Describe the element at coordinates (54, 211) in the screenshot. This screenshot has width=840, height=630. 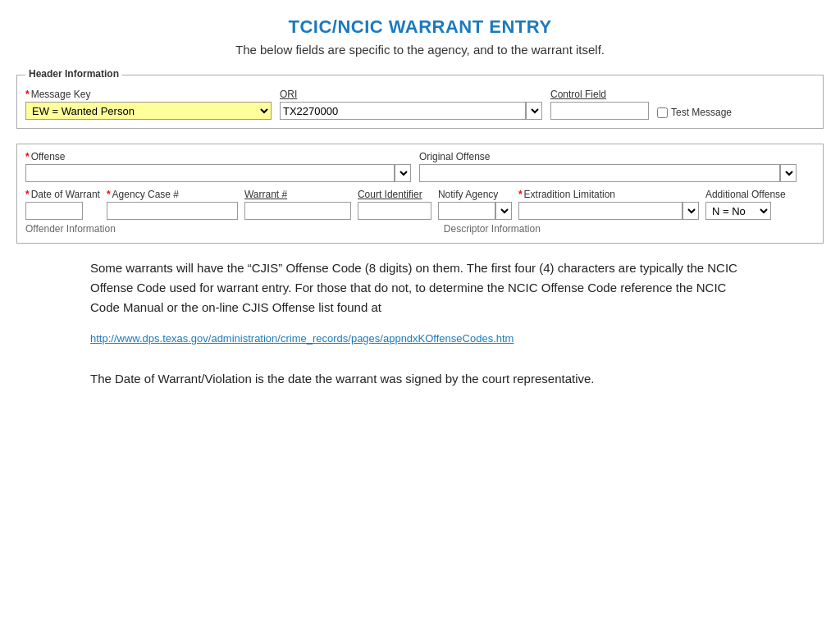
I see `date-warrant-input` at that location.